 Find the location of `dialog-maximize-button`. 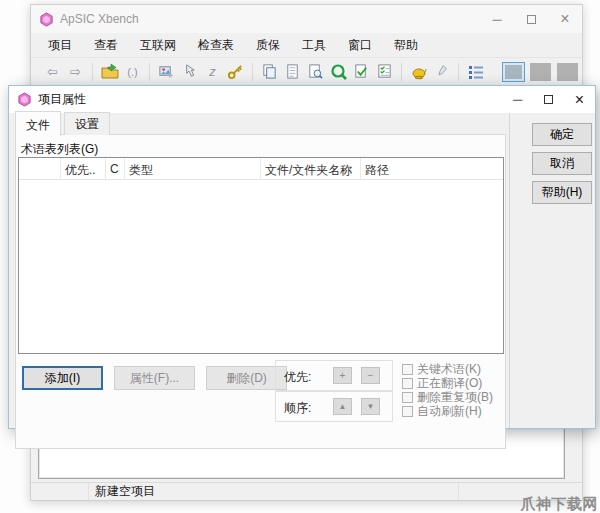

dialog-maximize-button is located at coordinates (548, 100).